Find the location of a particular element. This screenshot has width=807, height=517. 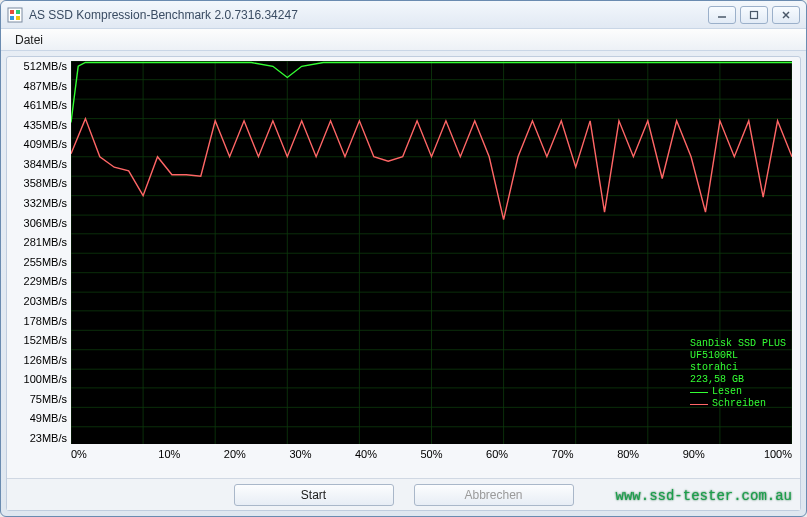

maximize-button is located at coordinates (754, 15).